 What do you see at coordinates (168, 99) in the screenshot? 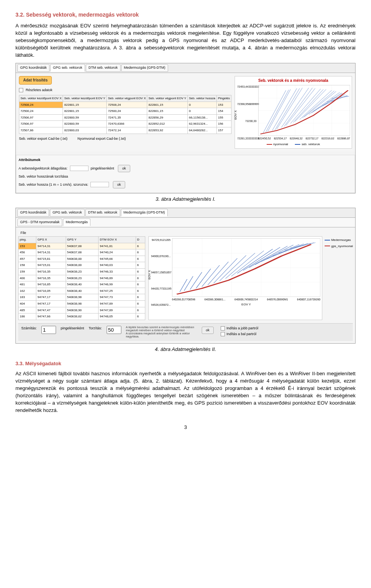
I see `col-end-y: Seb. vektor végpont EOV Y` at bounding box center [168, 99].